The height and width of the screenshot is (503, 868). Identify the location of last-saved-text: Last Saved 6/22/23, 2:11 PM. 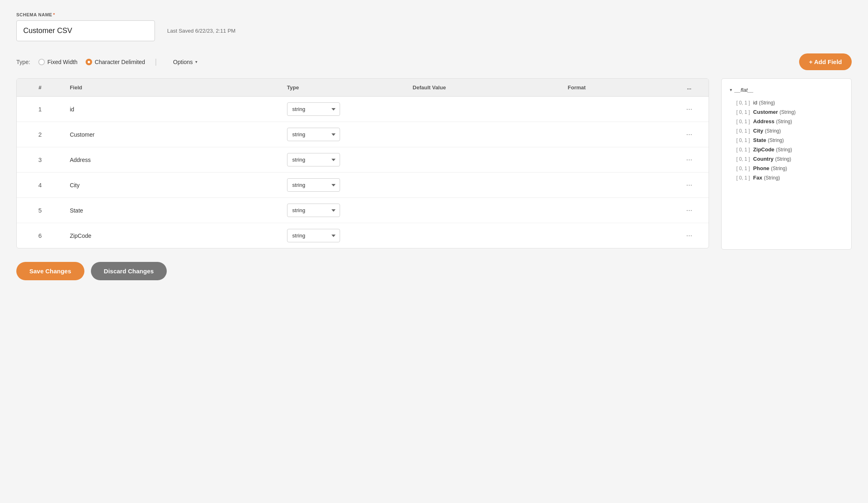
(201, 31).